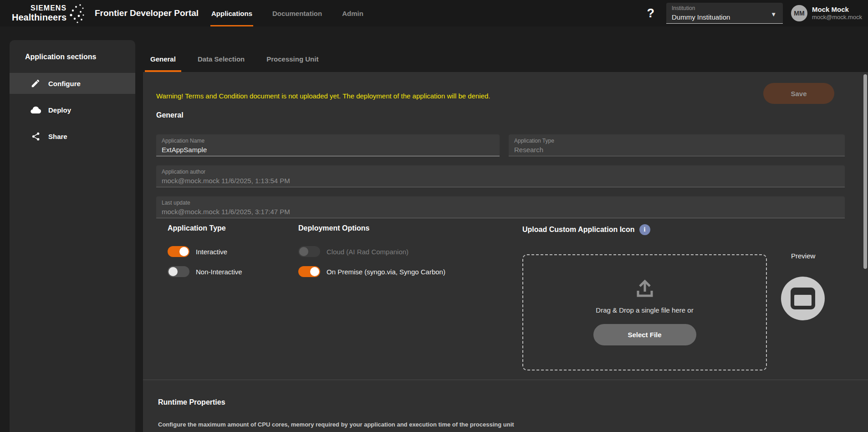 The height and width of the screenshot is (432, 868). What do you see at coordinates (865, 171) in the screenshot?
I see `vertical-scrollbar` at bounding box center [865, 171].